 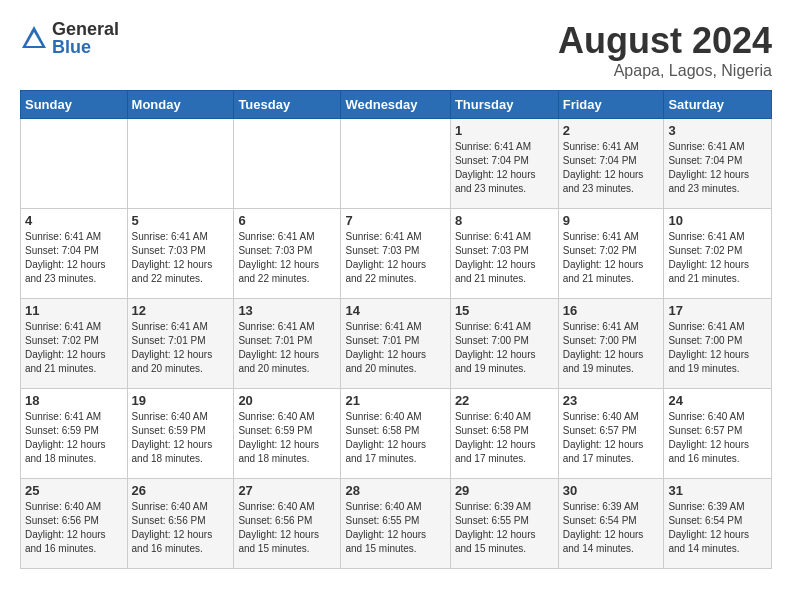 What do you see at coordinates (396, 105) in the screenshot?
I see `calendar-header: SundayMondayTuesdayWednesdayThursdayFrid…` at bounding box center [396, 105].